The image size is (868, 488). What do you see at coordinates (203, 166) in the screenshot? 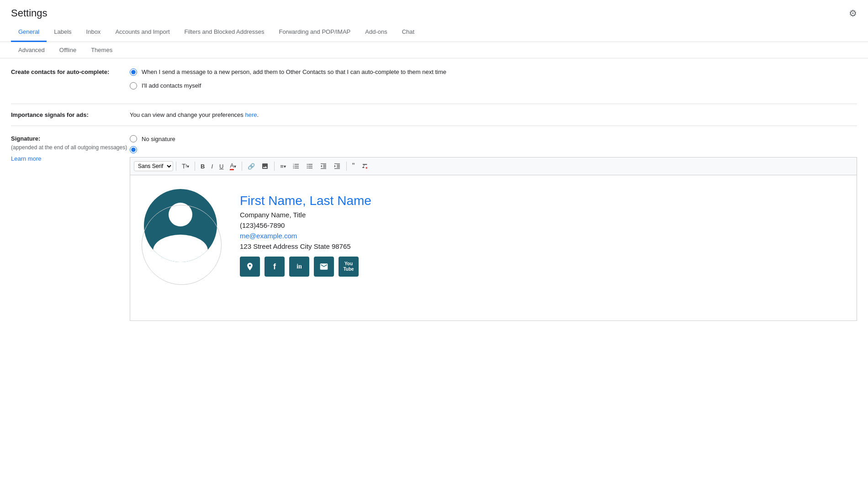
I see `bold-button: B` at bounding box center [203, 166].